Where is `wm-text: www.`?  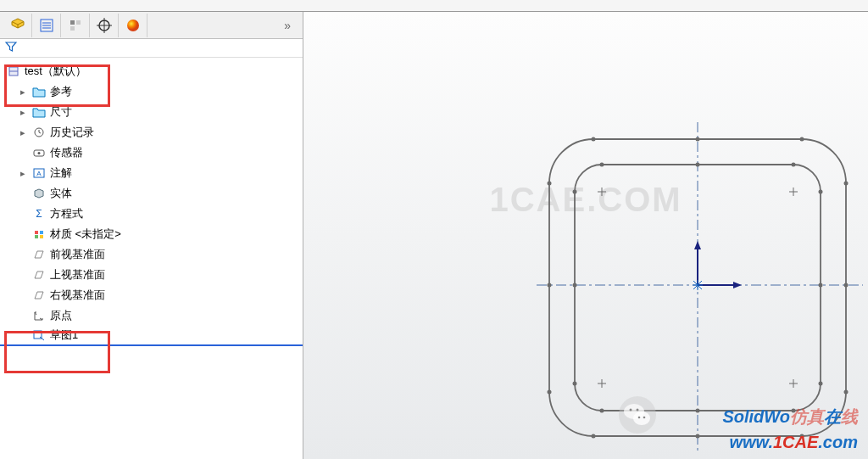 wm-text: www. is located at coordinates (751, 442).